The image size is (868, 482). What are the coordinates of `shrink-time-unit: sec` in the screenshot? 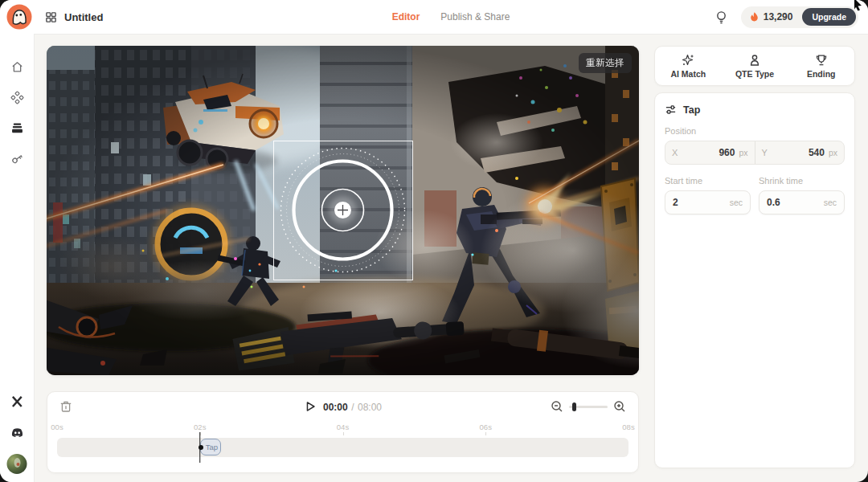 It's located at (830, 202).